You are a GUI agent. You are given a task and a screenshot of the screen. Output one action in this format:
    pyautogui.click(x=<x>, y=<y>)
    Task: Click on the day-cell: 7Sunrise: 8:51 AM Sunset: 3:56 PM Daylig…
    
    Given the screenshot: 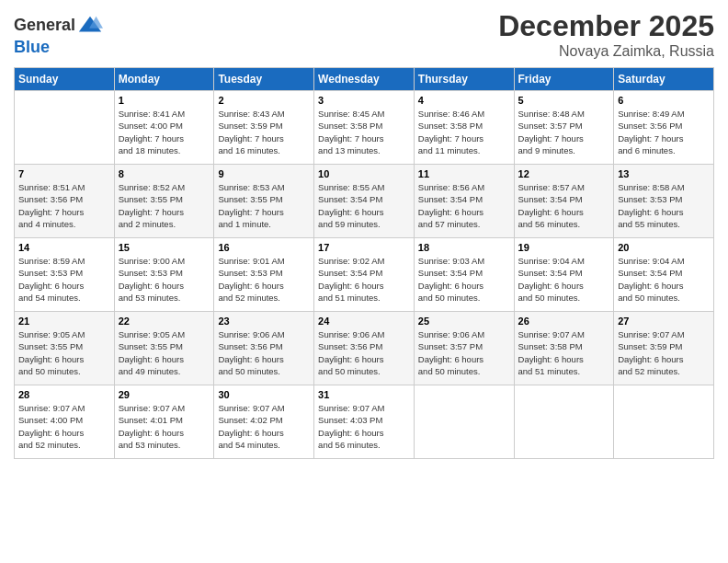 What is the action you would take?
    pyautogui.click(x=64, y=201)
    